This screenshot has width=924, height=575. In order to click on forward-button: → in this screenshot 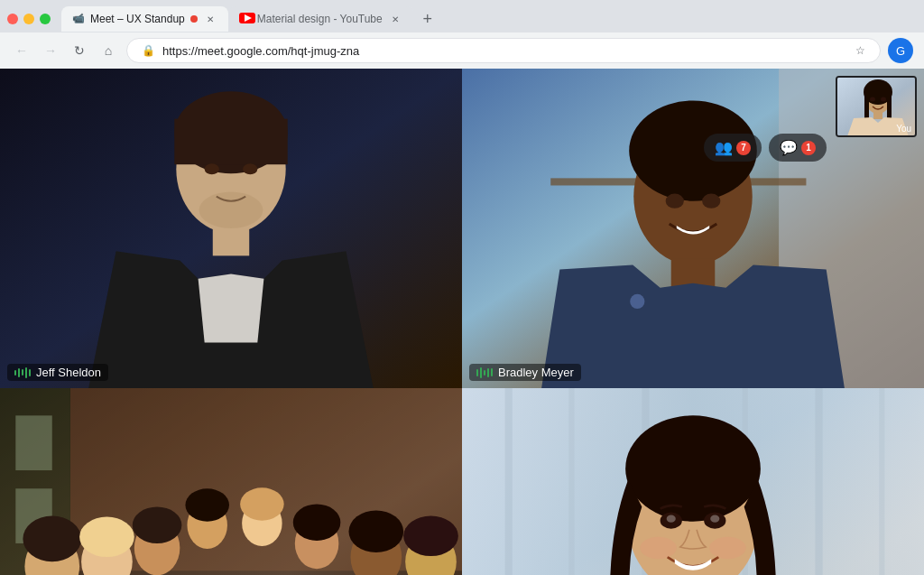, I will do `click(51, 51)`.